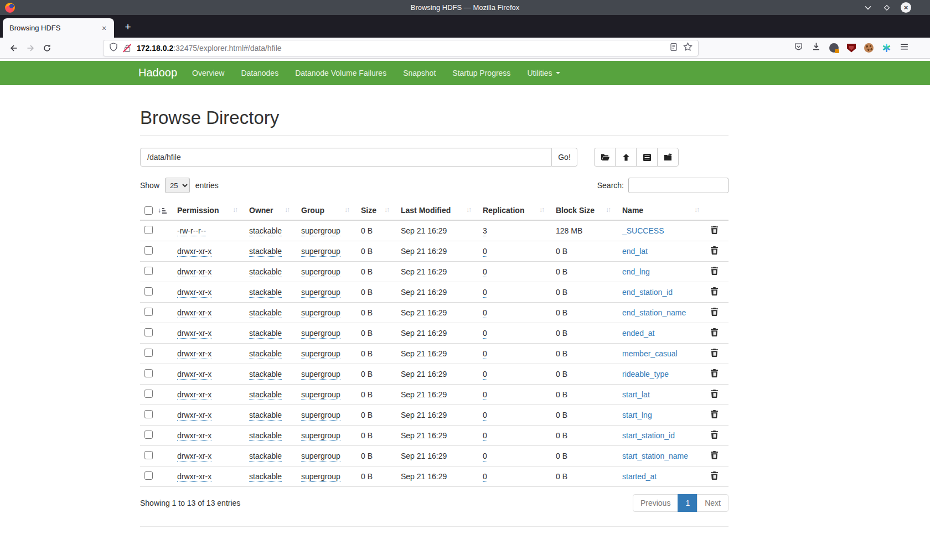 The height and width of the screenshot is (560, 930). Describe the element at coordinates (626, 157) in the screenshot. I see `upload-button` at that location.